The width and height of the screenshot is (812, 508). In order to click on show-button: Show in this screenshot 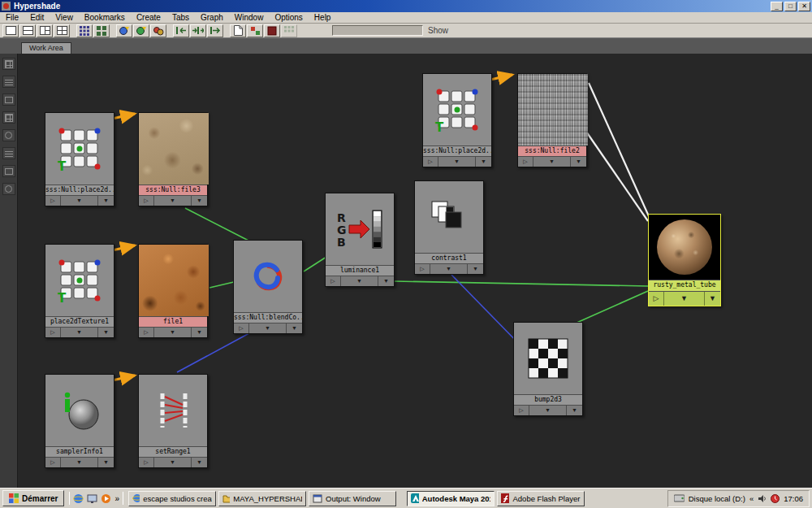, I will do `click(438, 31)`.